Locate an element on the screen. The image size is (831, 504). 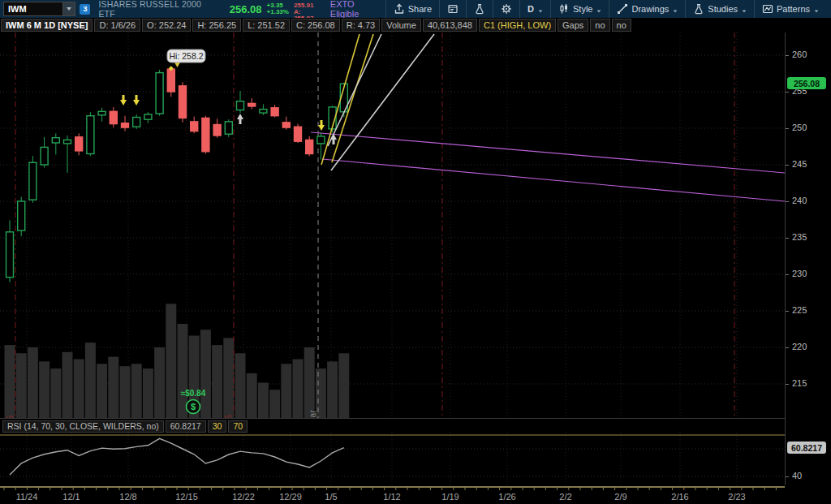
info-chip: Volume is located at coordinates (401, 25).